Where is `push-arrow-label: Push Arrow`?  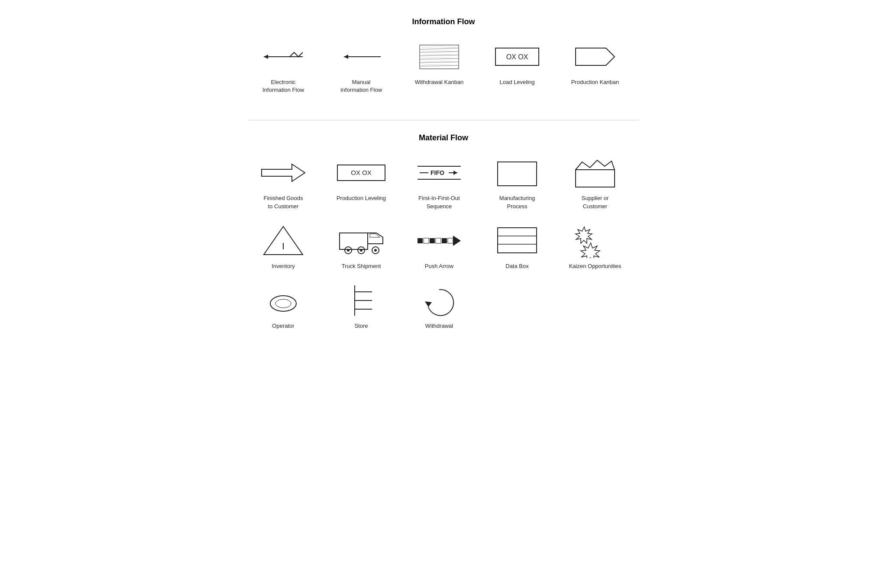
push-arrow-label: Push Arrow is located at coordinates (439, 266).